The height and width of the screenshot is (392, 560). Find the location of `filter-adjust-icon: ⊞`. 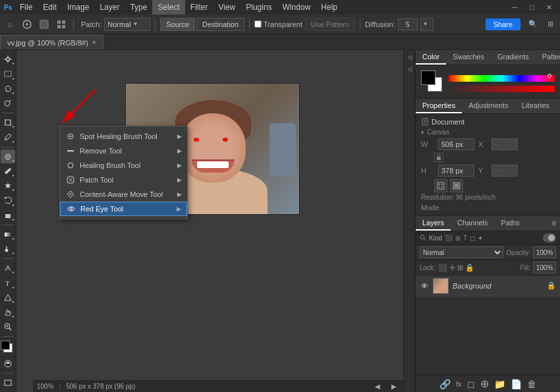

filter-adjust-icon: ⊞ is located at coordinates (458, 238).